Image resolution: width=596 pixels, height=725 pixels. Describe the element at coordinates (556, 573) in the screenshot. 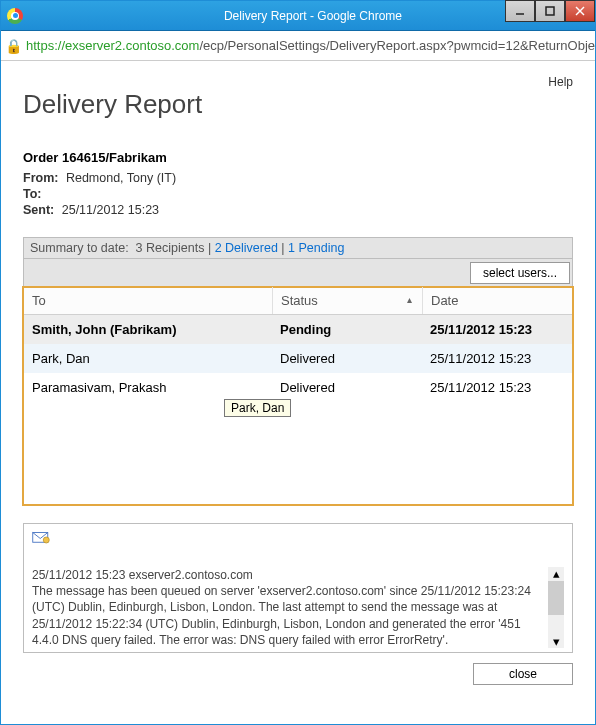

I see `scroll-up-icon: ▴` at that location.